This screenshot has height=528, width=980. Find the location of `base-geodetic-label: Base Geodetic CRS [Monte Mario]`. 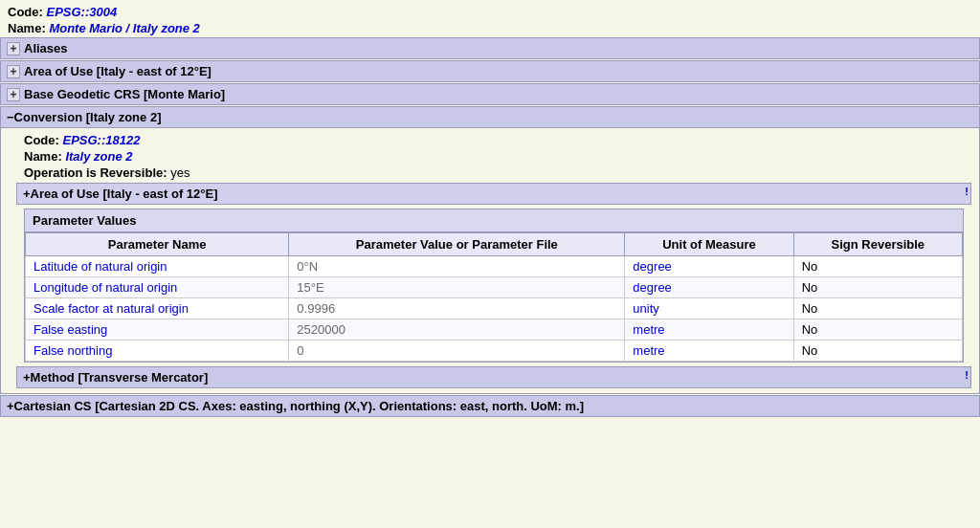

base-geodetic-label: Base Geodetic CRS [Monte Mario] is located at coordinates (124, 94).